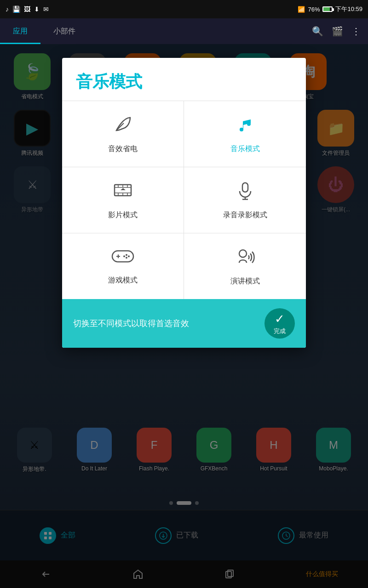 This screenshot has width=368, height=588. Describe the element at coordinates (245, 134) in the screenshot. I see `option-music-mode: 音乐模式` at that location.